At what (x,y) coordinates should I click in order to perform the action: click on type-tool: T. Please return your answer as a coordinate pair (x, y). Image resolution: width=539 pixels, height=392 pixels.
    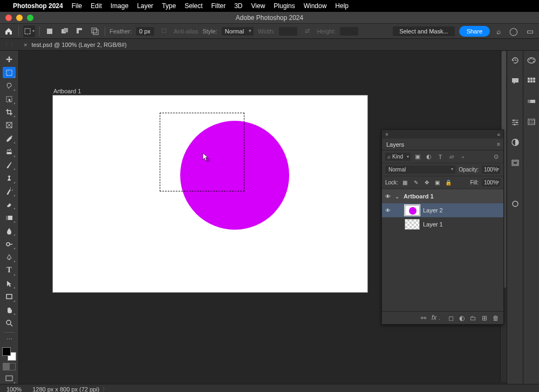
    Looking at the image, I should click on (9, 270).